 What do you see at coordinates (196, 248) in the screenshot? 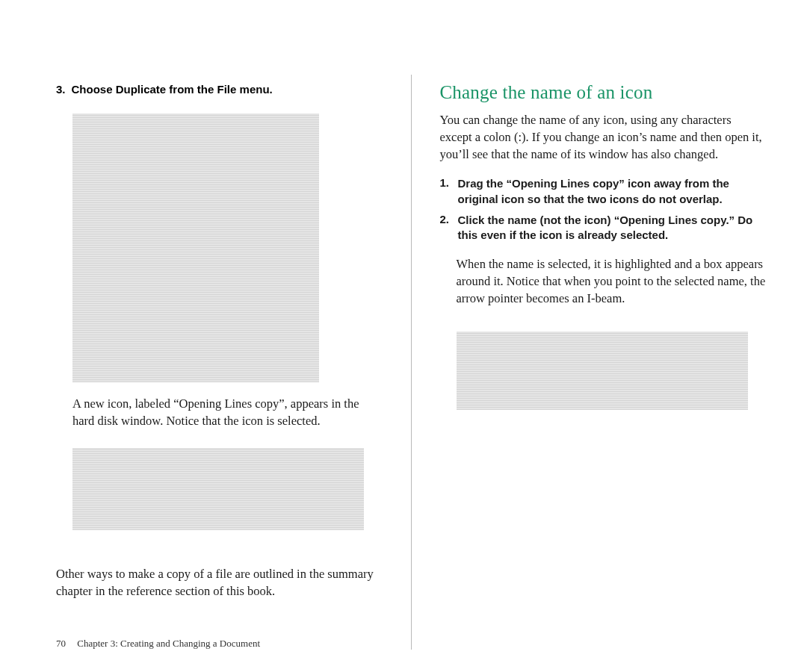
I see `screenshot-placeholder-large` at bounding box center [196, 248].